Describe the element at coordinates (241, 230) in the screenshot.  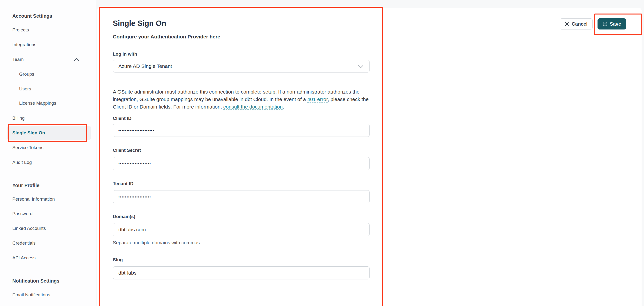
I see `domains-input` at that location.